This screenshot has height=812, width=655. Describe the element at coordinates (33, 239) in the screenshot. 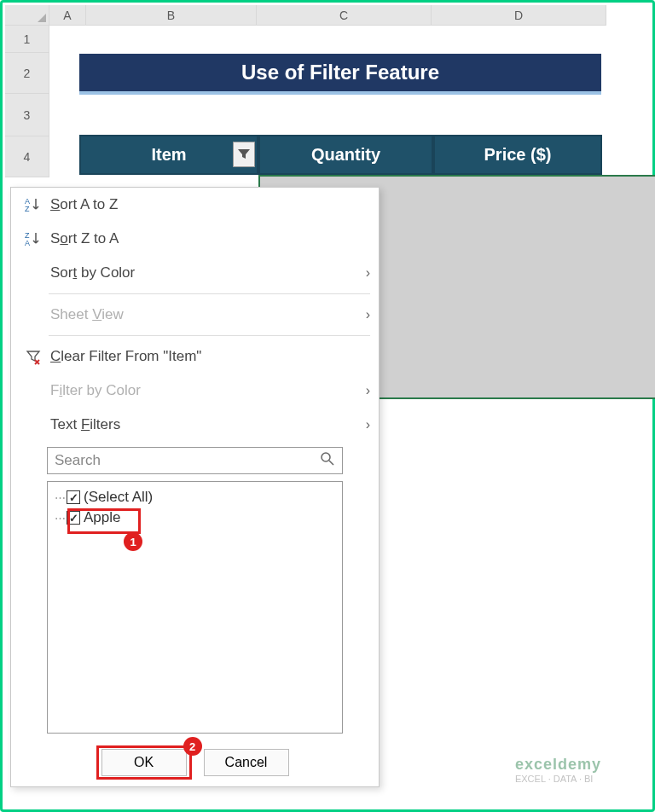

I see `sort-za-icon: ZA` at that location.